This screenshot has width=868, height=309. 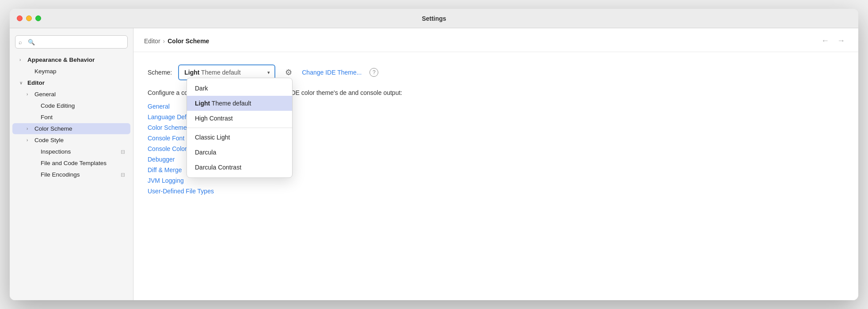 What do you see at coordinates (167, 128) in the screenshot?
I see `color-scheme-link: Color Scheme` at bounding box center [167, 128].